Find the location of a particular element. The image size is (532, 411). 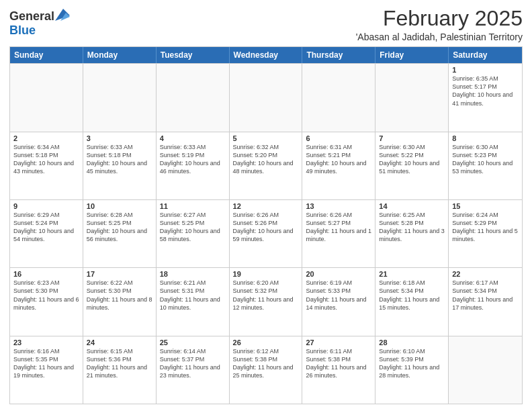

calendar-cell: 18Sunrise: 6:21 AM Sunset: 5:31 PM Dayli… is located at coordinates (193, 302).